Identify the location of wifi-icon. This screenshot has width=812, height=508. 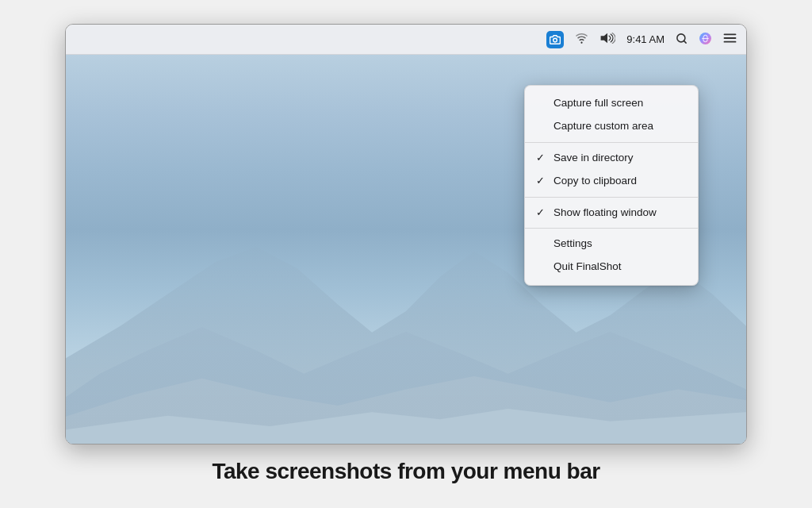
(582, 40).